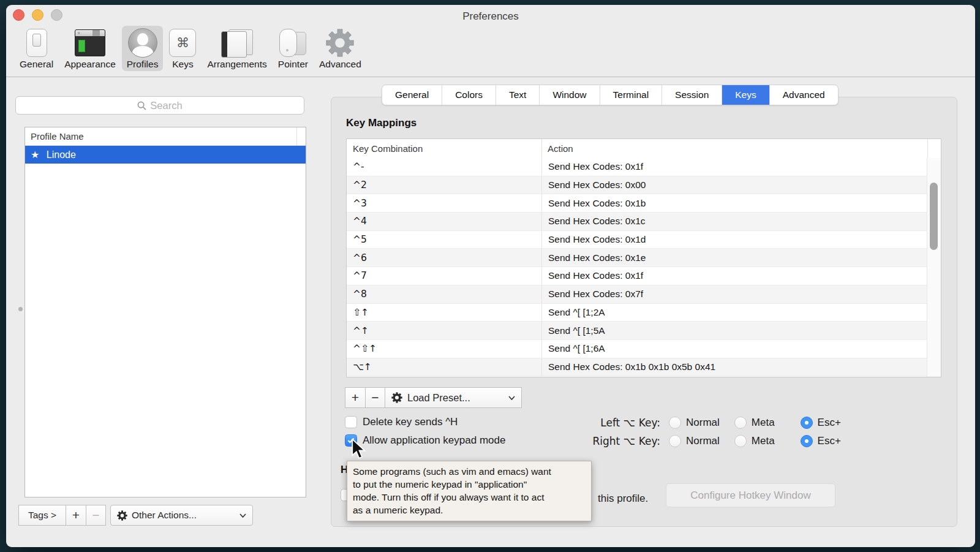 This screenshot has height=552, width=980. What do you see at coordinates (722, 423) in the screenshot?
I see `left-option-key-row: Left ⌥ Key: Normal Meta Esc+` at bounding box center [722, 423].